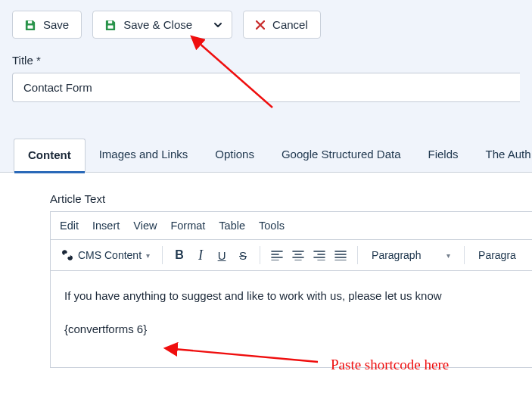 This screenshot has width=532, height=402. Describe the element at coordinates (502, 155) in the screenshot. I see `tab-author: The Auth` at that location.